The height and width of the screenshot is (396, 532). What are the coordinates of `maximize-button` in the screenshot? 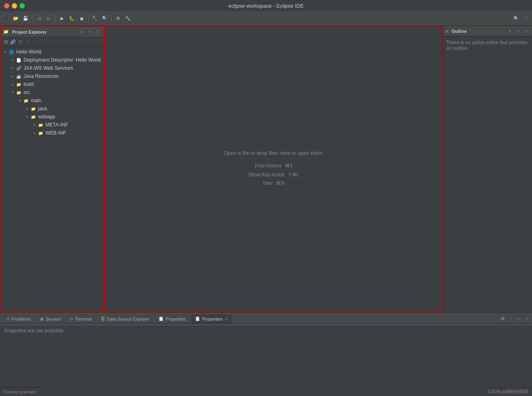 It's located at (22, 6).